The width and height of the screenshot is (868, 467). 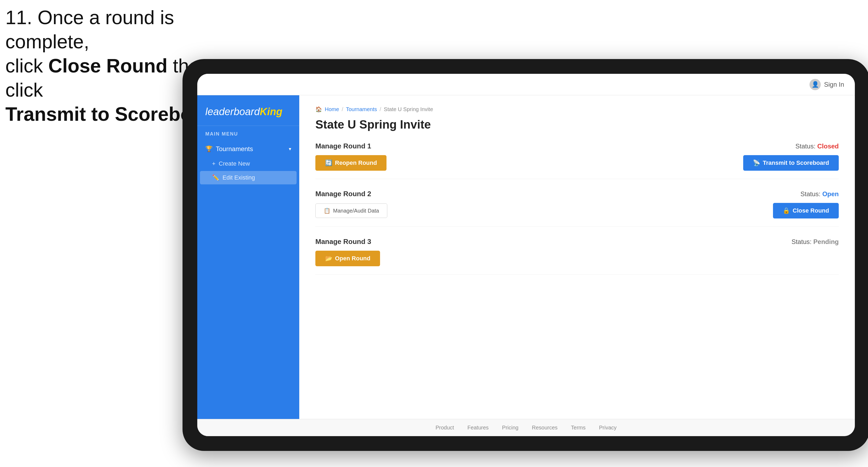 What do you see at coordinates (577, 163) in the screenshot?
I see `round-1-actions: 🔄 Reopen Round 📡 Transmit to Scoreboard` at bounding box center [577, 163].